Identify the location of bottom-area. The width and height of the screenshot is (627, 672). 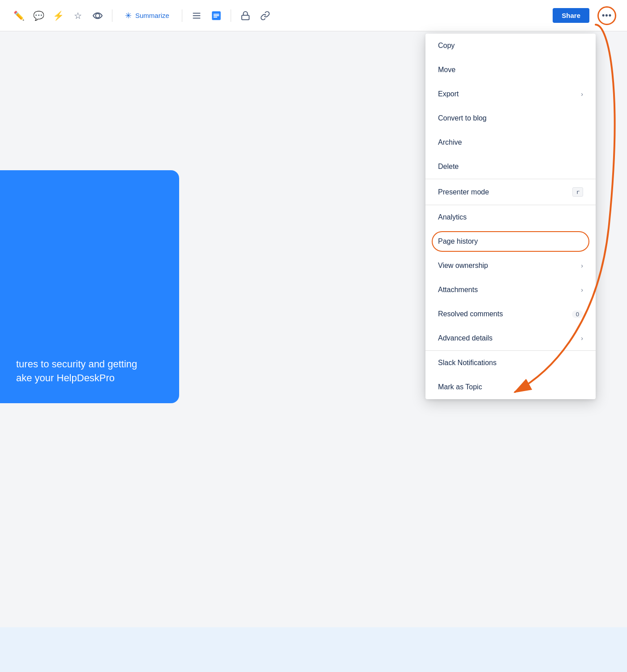
(314, 650).